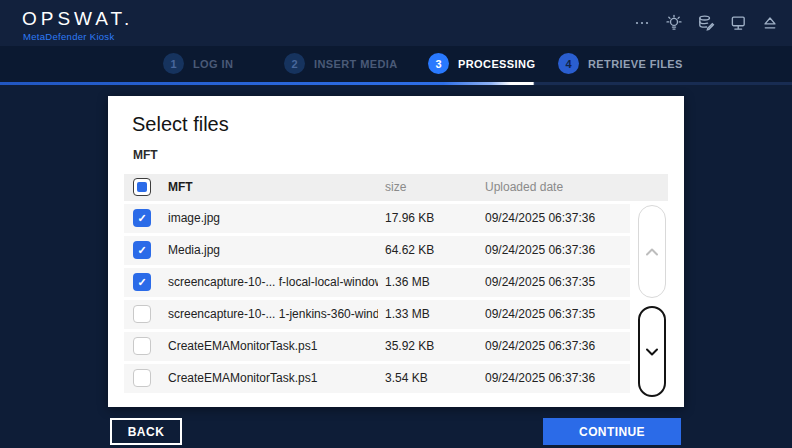 This screenshot has width=792, height=448. Describe the element at coordinates (770, 23) in the screenshot. I see `eject-icon` at that location.